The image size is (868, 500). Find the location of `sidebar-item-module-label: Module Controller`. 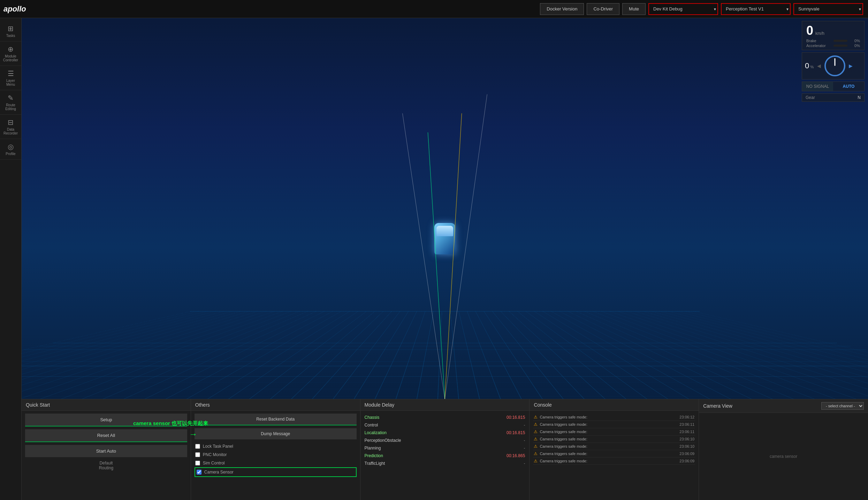

sidebar-item-module-label: Module Controller is located at coordinates (10, 58).